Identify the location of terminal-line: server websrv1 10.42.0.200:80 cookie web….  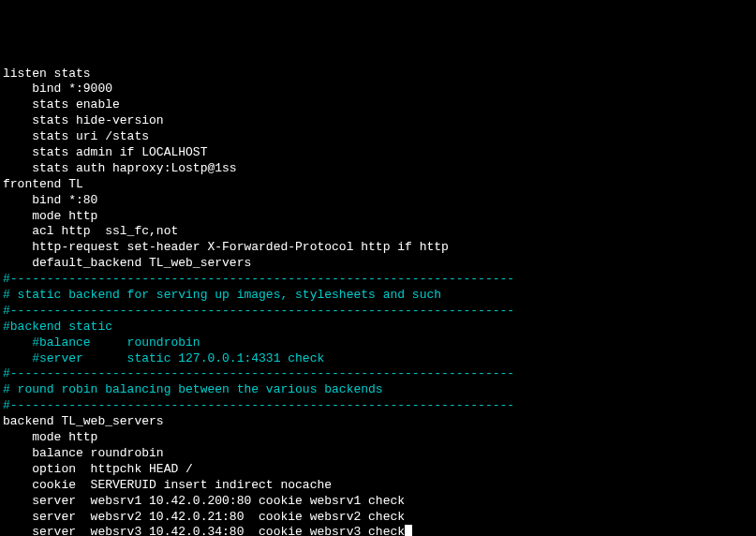
(378, 502).